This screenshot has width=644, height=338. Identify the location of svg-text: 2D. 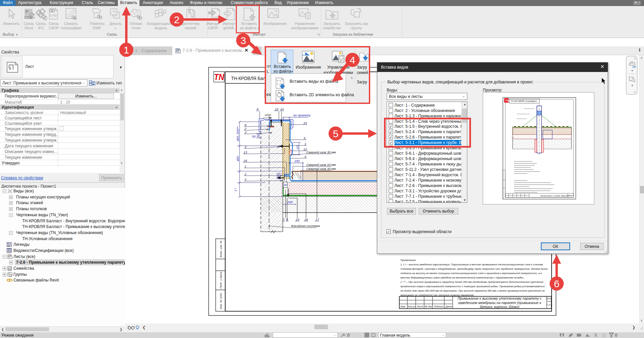
(634, 67).